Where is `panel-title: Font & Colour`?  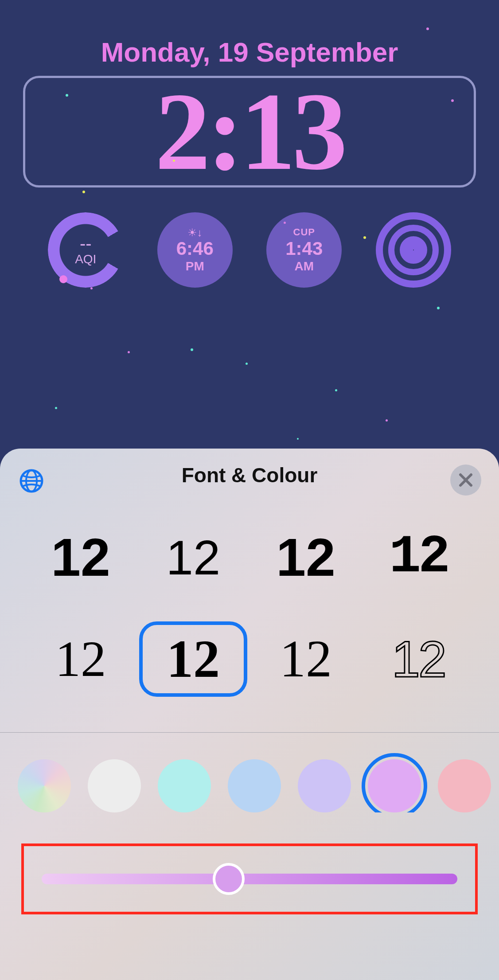 panel-title: Font & Colour is located at coordinates (250, 475).